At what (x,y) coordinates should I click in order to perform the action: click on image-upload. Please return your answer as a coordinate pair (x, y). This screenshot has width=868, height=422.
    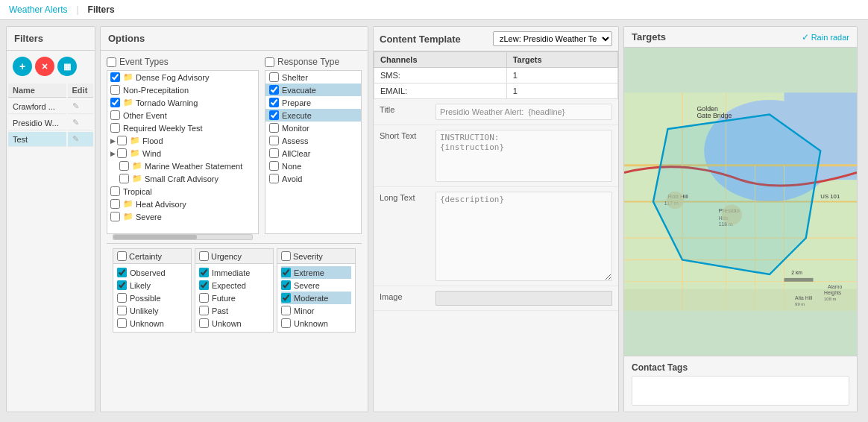
    Looking at the image, I should click on (523, 298).